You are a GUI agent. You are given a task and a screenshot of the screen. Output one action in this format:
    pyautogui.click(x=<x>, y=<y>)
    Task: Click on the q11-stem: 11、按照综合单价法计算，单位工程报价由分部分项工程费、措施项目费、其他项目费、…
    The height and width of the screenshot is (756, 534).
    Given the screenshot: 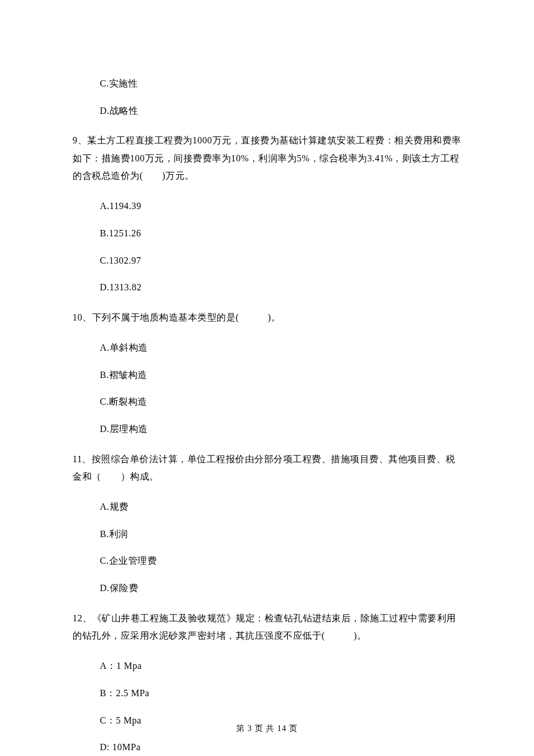 What is the action you would take?
    pyautogui.click(x=268, y=468)
    